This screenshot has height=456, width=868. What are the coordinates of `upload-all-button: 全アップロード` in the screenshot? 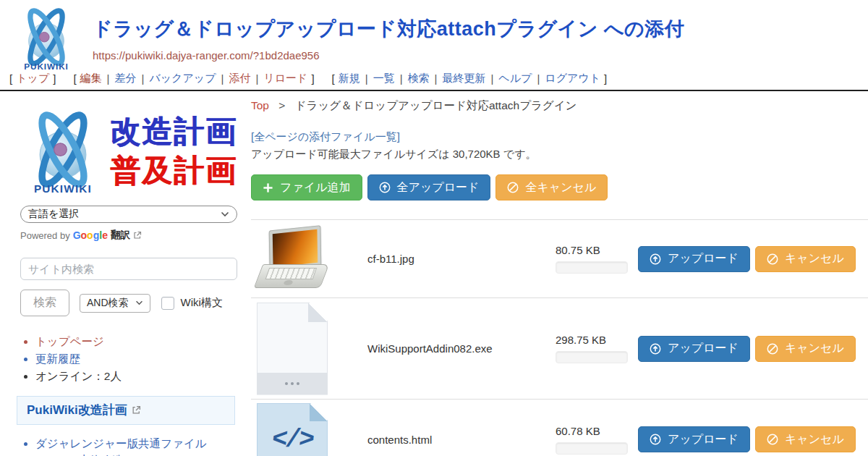 It's located at (430, 187).